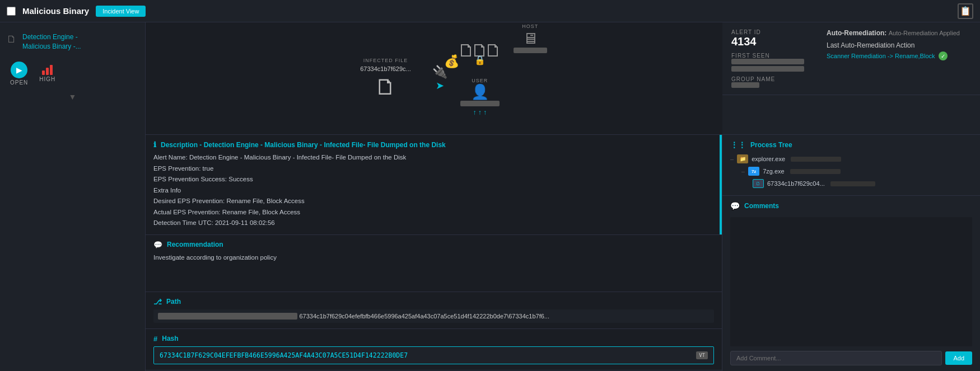 The width and height of the screenshot is (980, 371). What do you see at coordinates (768, 159) in the screenshot?
I see `explorer-name: explorer.exe` at bounding box center [768, 159].